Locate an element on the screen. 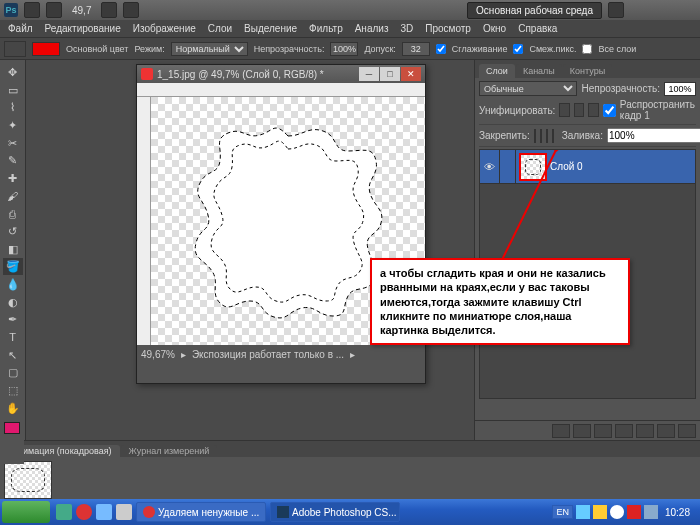  doc-maximize: □ is located at coordinates (390, 74).